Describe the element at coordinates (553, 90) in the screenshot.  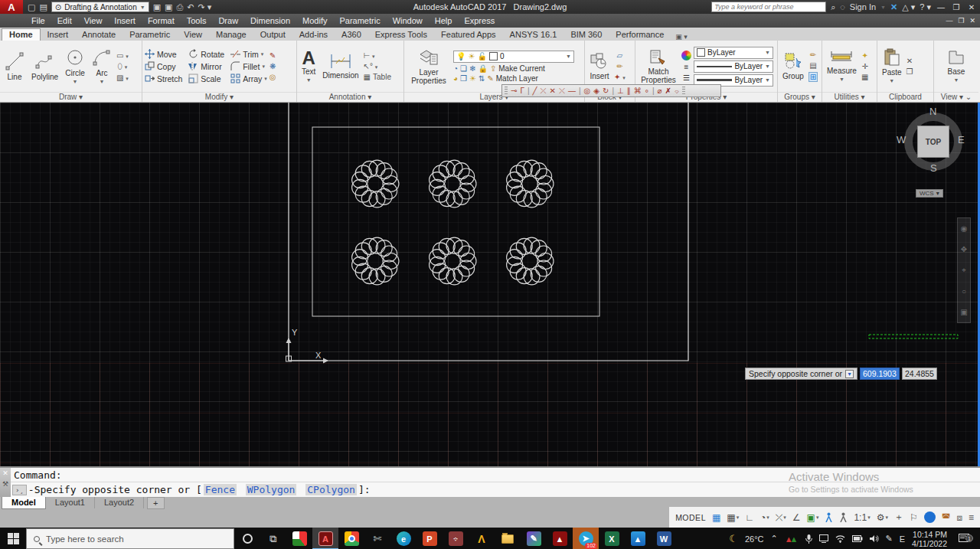
I see `snap-extension-icon: ✕` at that location.